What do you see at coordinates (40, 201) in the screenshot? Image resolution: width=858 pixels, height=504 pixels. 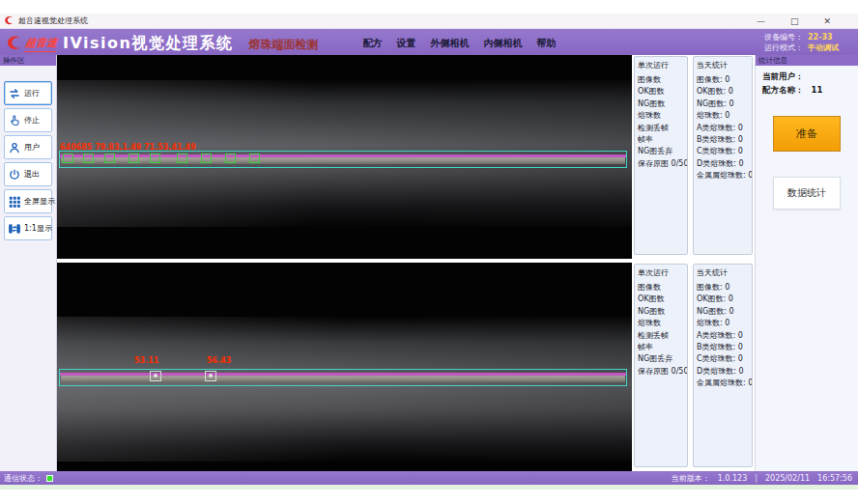 I see `fullscreen-label: 全屏显示` at bounding box center [40, 201].